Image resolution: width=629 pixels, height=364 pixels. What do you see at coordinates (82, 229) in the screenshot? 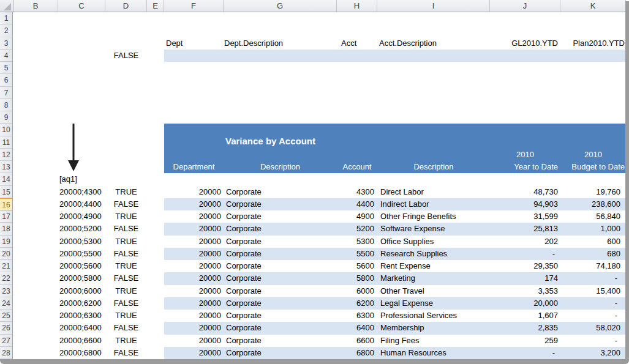
I see `cell-C18: 20000;5200` at bounding box center [82, 229].